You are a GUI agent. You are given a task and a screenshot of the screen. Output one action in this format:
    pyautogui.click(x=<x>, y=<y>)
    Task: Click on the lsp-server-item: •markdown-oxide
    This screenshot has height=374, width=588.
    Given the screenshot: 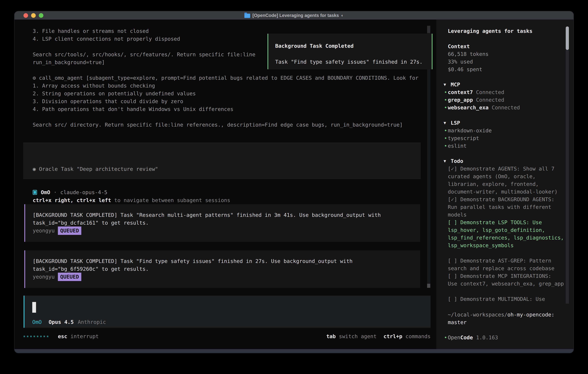 What is the action you would take?
    pyautogui.click(x=507, y=130)
    